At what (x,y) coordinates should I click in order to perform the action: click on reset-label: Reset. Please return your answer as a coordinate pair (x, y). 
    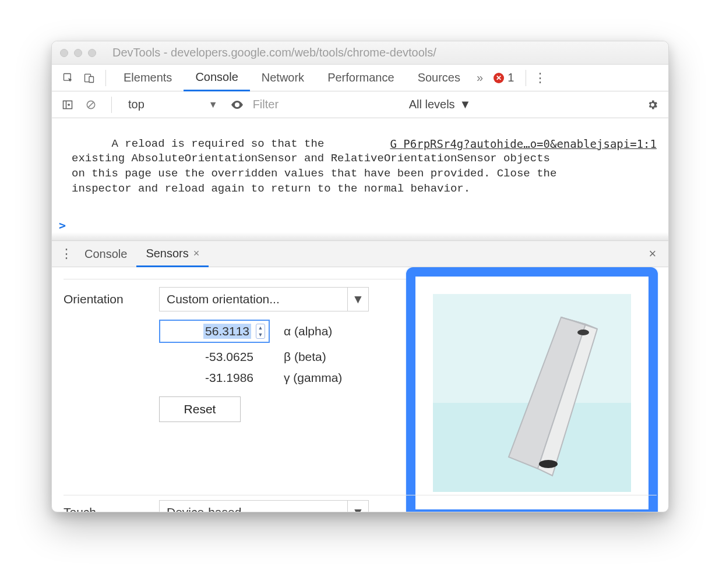
    Looking at the image, I should click on (200, 409).